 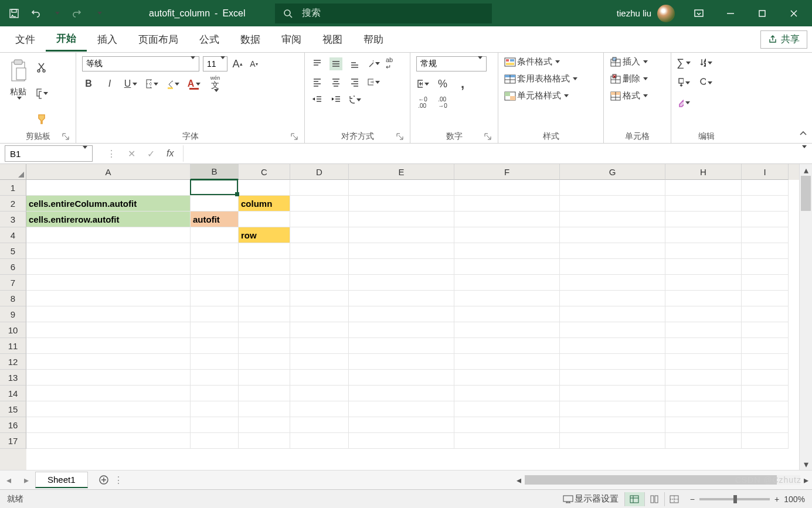 What do you see at coordinates (591, 499) in the screenshot?
I see `display-settings-button: 显示器设置` at bounding box center [591, 499].